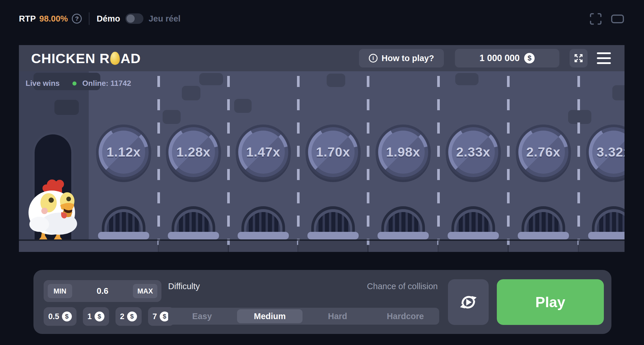 This screenshot has width=644, height=345. I want to click on live-bar: Live wins Online: 11742, so click(79, 83).